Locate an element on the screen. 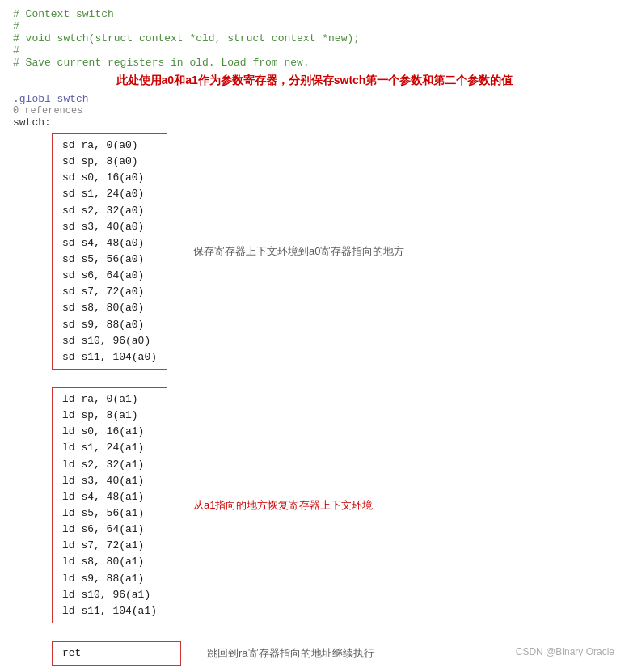  ld-line-3: ld s1, 24(a1) is located at coordinates (110, 448).